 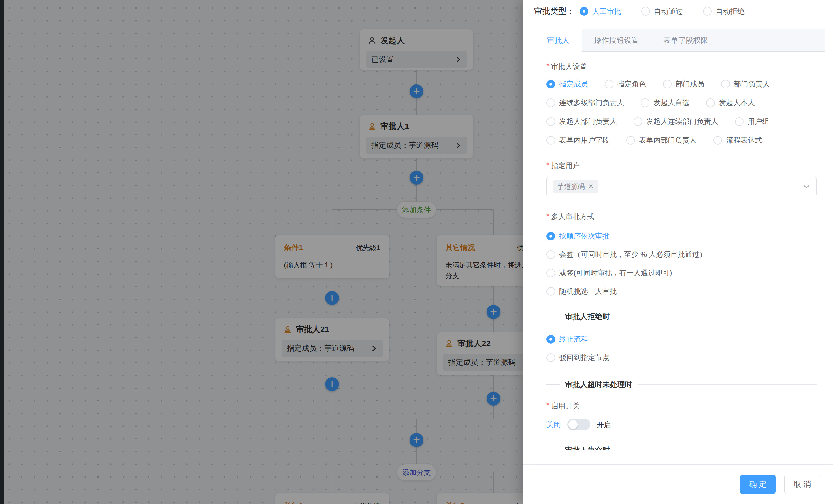 What do you see at coordinates (682, 425) in the screenshot?
I see `enable-switch-row: 关闭 开启` at bounding box center [682, 425].